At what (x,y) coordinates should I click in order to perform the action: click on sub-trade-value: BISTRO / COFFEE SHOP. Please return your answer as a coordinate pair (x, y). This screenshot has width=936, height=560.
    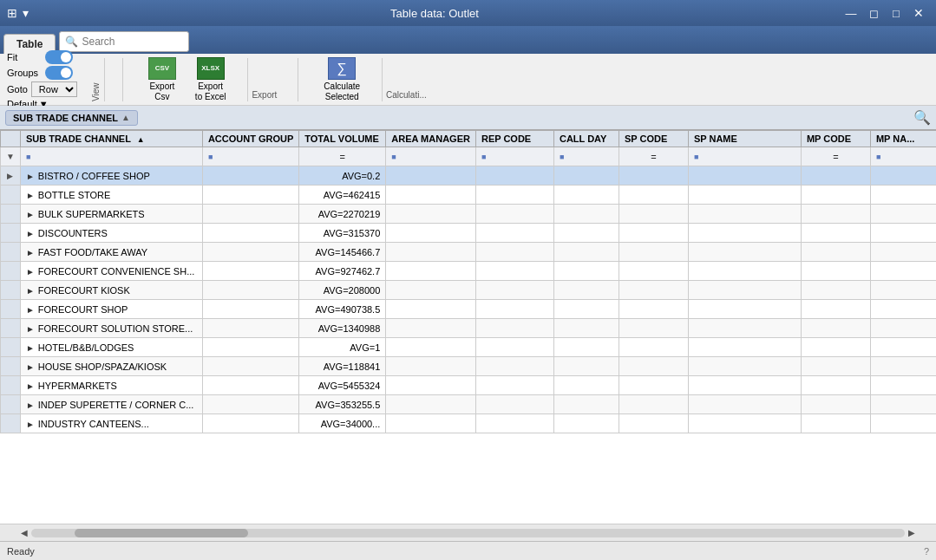
    Looking at the image, I should click on (94, 176).